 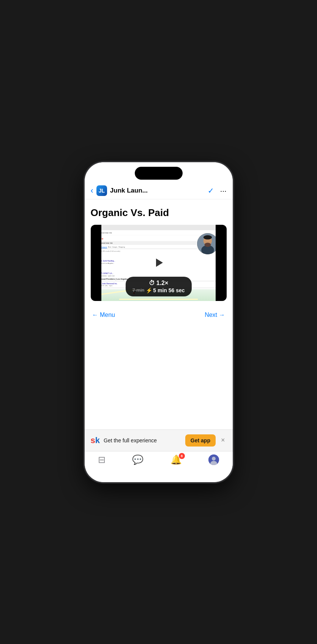 What do you see at coordinates (176, 460) in the screenshot?
I see `notification-badge-container: 🔔 8` at bounding box center [176, 460].